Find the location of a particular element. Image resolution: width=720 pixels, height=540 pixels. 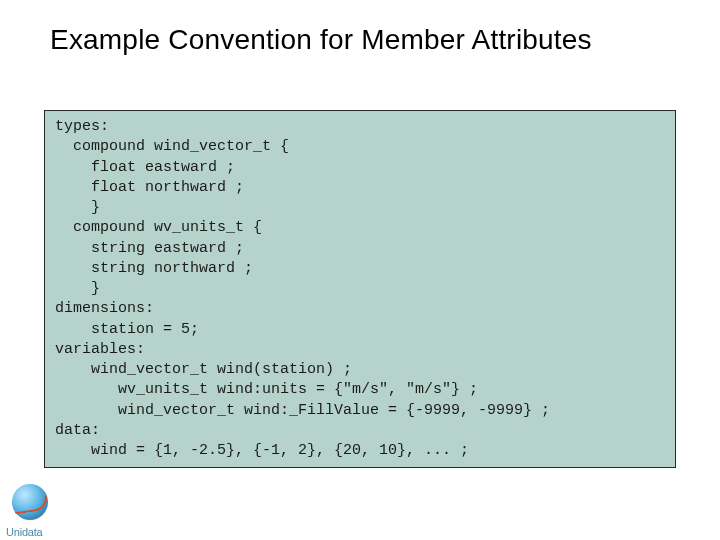

code-line: data: is located at coordinates (78, 430).